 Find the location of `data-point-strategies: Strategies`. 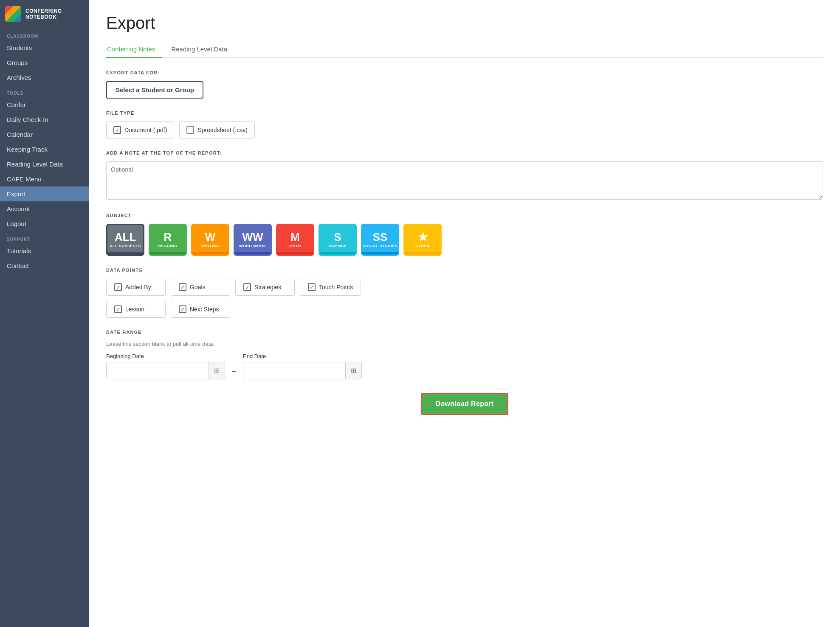

data-point-strategies: Strategies is located at coordinates (265, 287).